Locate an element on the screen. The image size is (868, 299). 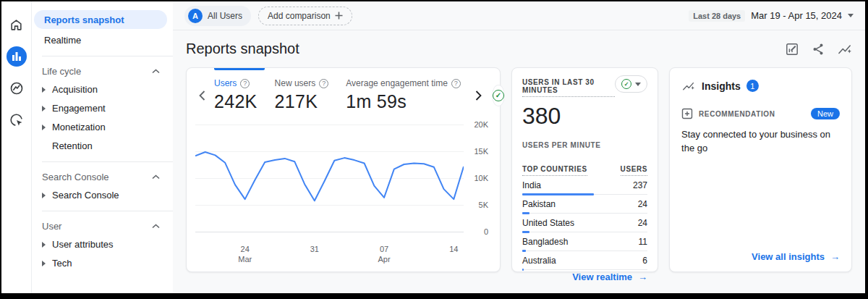
sidebar-item-label: Engagement is located at coordinates (79, 109).